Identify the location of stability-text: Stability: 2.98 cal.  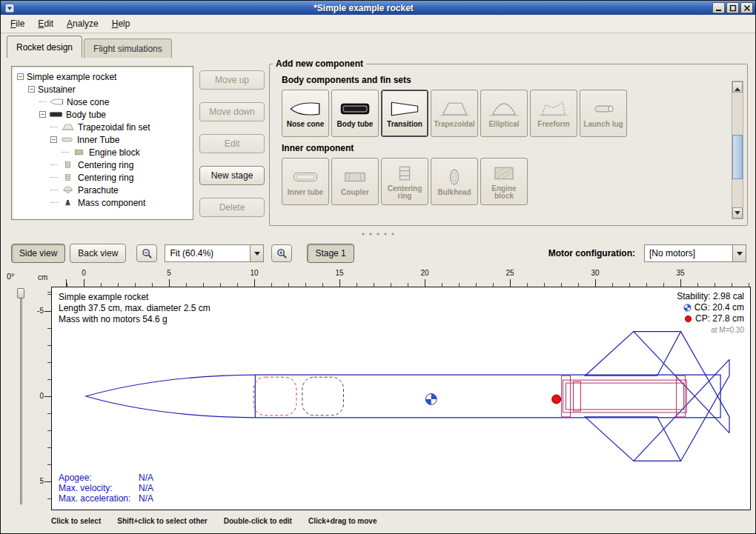
(710, 296).